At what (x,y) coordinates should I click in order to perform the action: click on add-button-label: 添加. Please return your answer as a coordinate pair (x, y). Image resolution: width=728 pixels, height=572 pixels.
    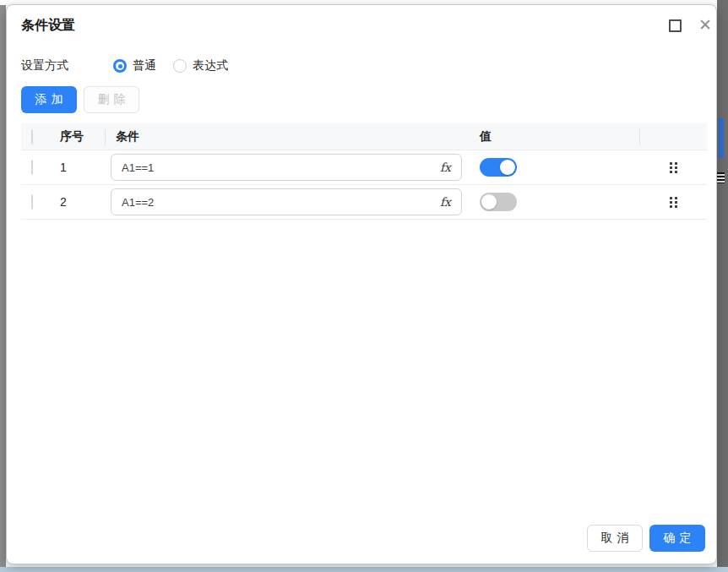
    Looking at the image, I should click on (52, 100).